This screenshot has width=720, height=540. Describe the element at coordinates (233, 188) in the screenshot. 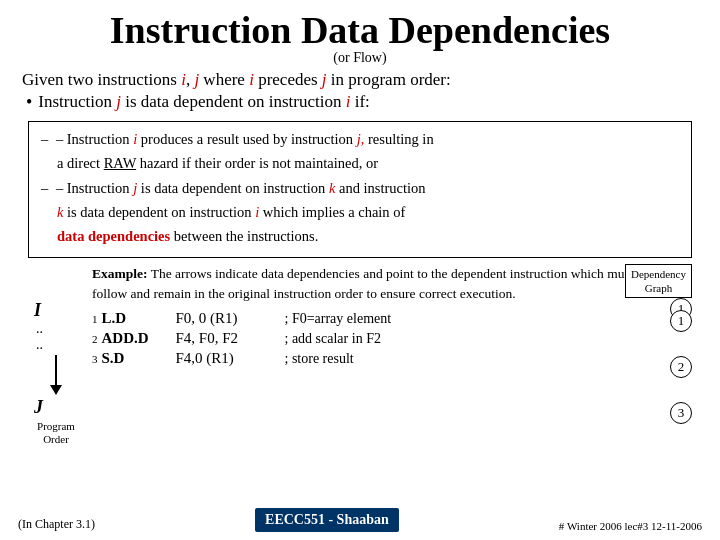

I see `box-line2b: is data dependent on instruction` at that location.